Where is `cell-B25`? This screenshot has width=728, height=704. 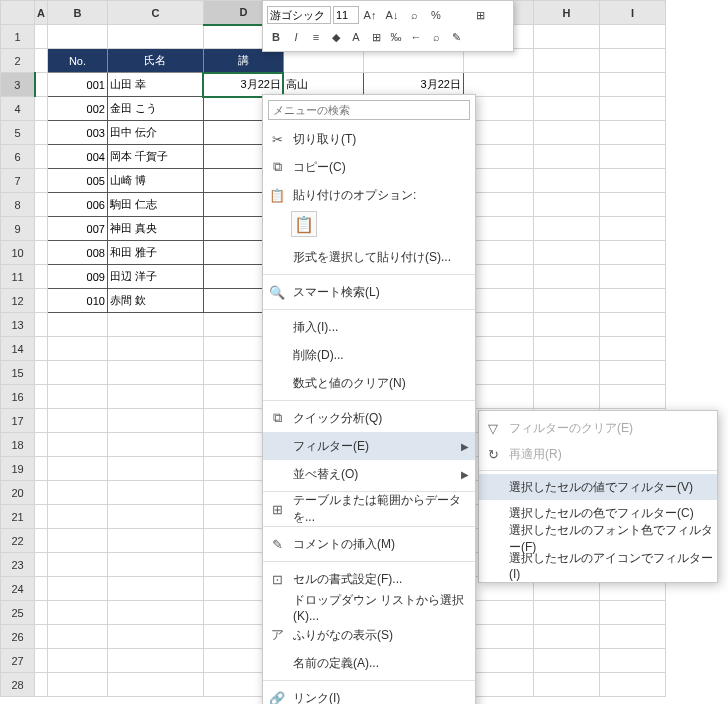 cell-B25 is located at coordinates (77, 613).